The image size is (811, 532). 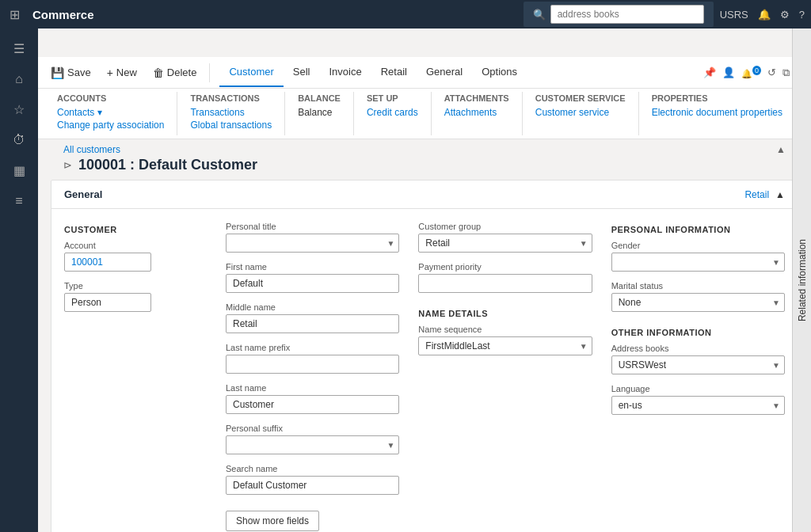 What do you see at coordinates (581, 98) in the screenshot?
I see `ribbon-group-customer-service-title: Customer service` at bounding box center [581, 98].